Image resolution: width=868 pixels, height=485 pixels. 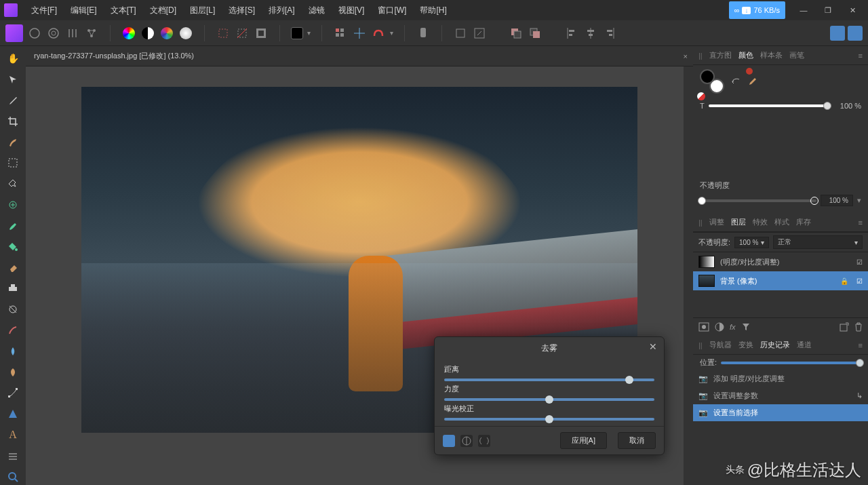 What do you see at coordinates (148, 33) in the screenshot?
I see `bw-adjust-icon` at bounding box center [148, 33].